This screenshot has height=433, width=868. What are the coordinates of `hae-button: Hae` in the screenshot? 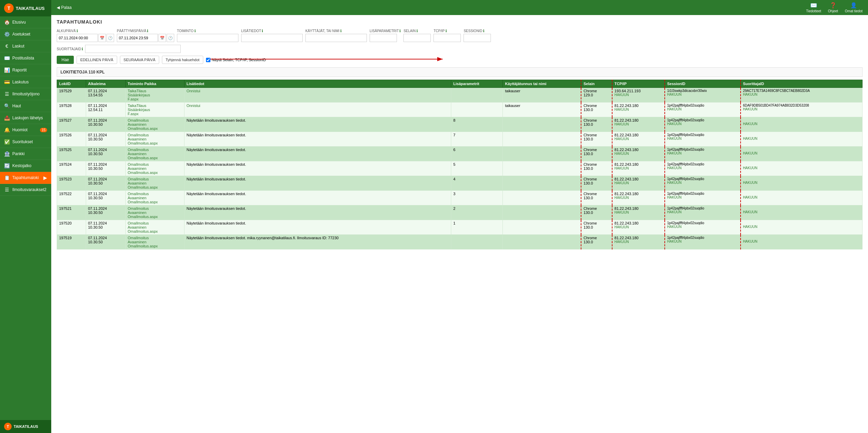 It's located at (65, 60).